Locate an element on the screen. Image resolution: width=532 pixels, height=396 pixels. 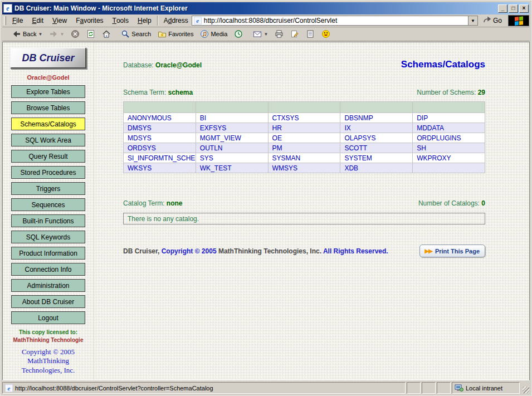
schema-cell: XDB is located at coordinates (377, 168).